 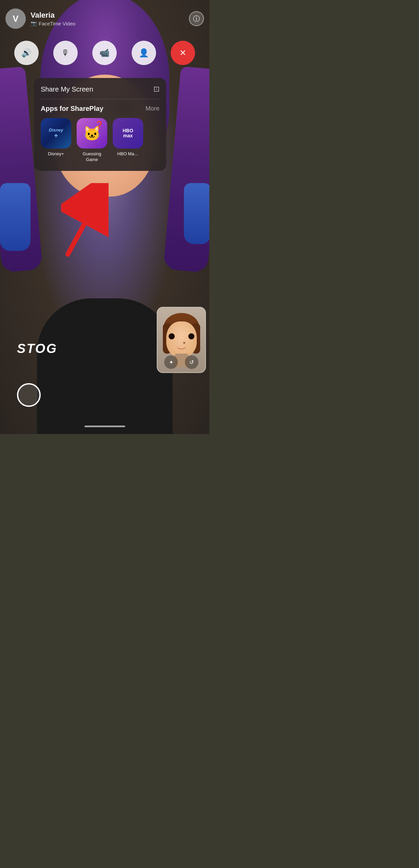 What do you see at coordinates (171, 362) in the screenshot?
I see `memoji-effect-button: ✦` at bounding box center [171, 362].